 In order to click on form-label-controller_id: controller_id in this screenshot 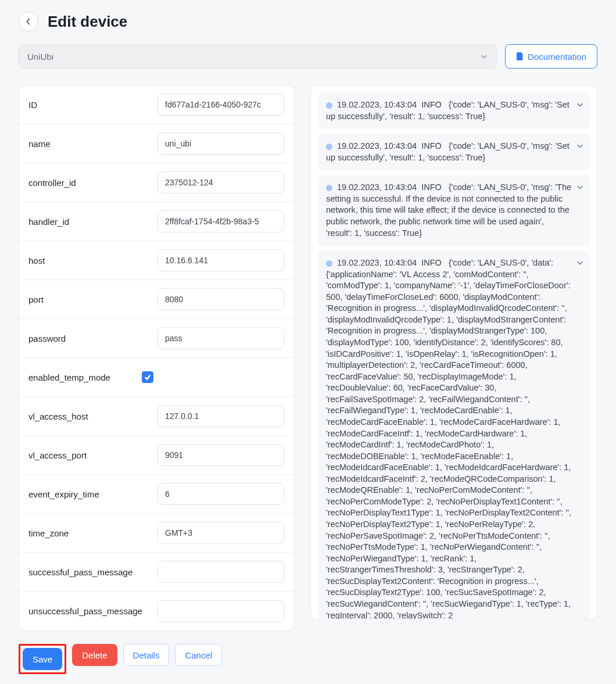, I will do `click(52, 182)`.